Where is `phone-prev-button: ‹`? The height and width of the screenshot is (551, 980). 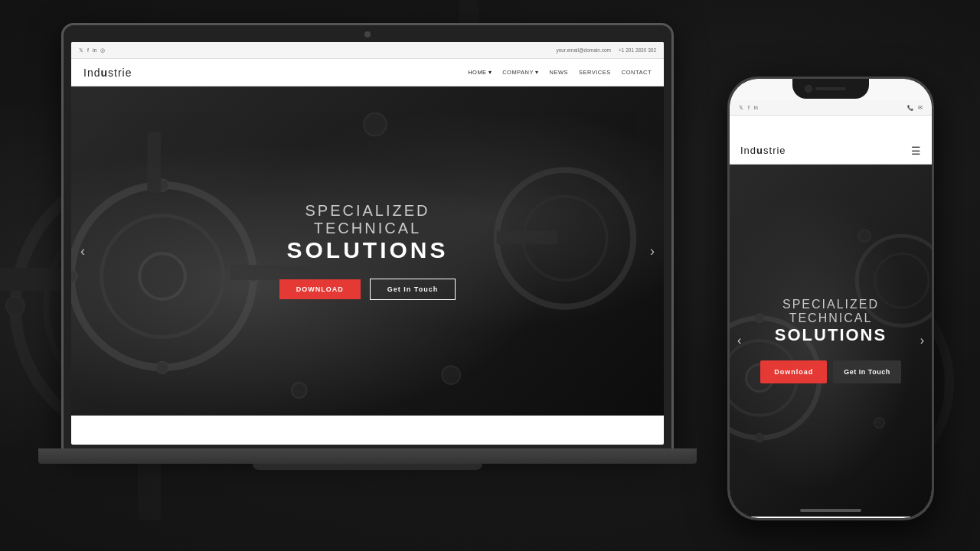
phone-prev-button: ‹ is located at coordinates (740, 341).